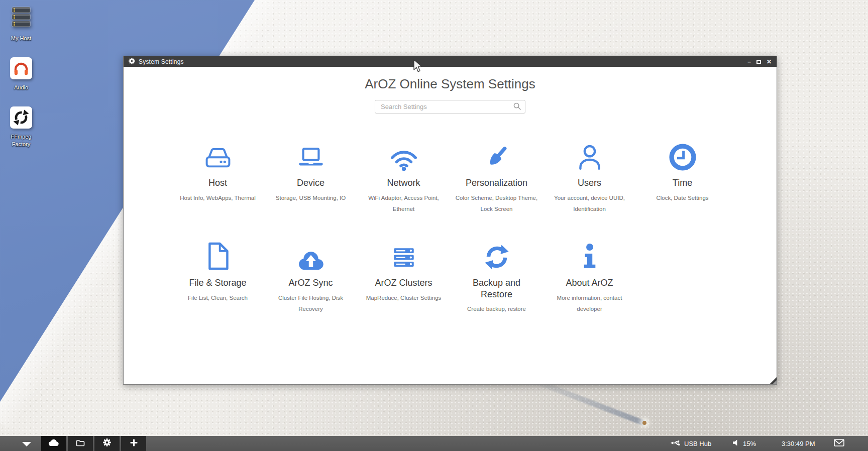  I want to click on tile-backup-restore: Backup and Restore Create backup, restor…, so click(496, 277).